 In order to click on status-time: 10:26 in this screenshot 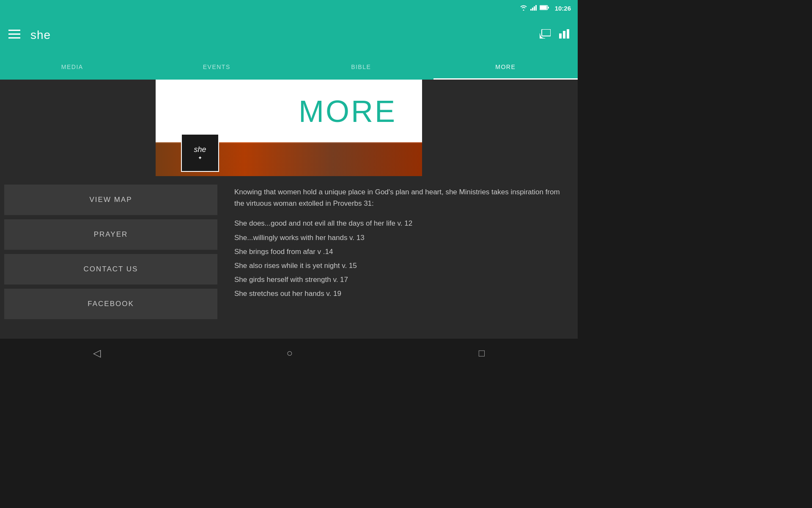, I will do `click(563, 8)`.